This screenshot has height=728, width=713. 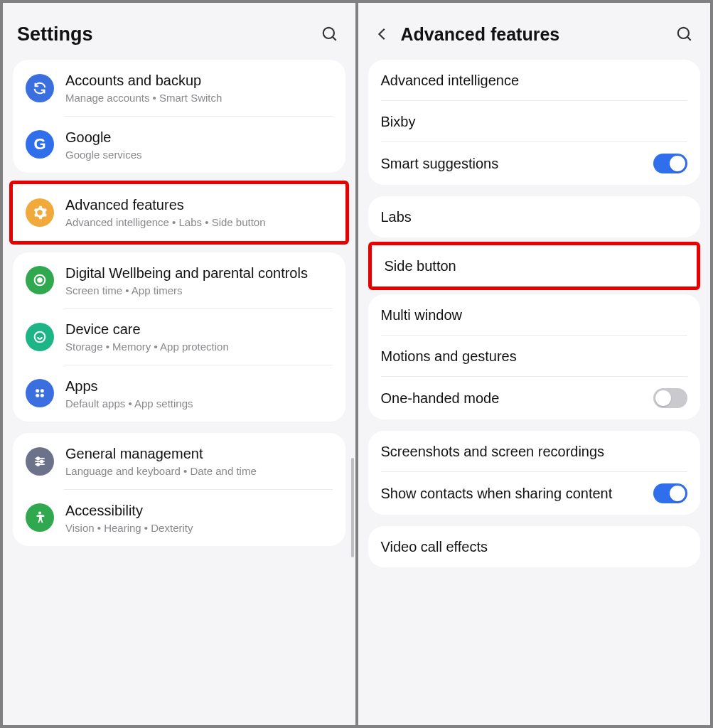 What do you see at coordinates (179, 145) in the screenshot?
I see `settings-row-google: G Google Google services` at bounding box center [179, 145].